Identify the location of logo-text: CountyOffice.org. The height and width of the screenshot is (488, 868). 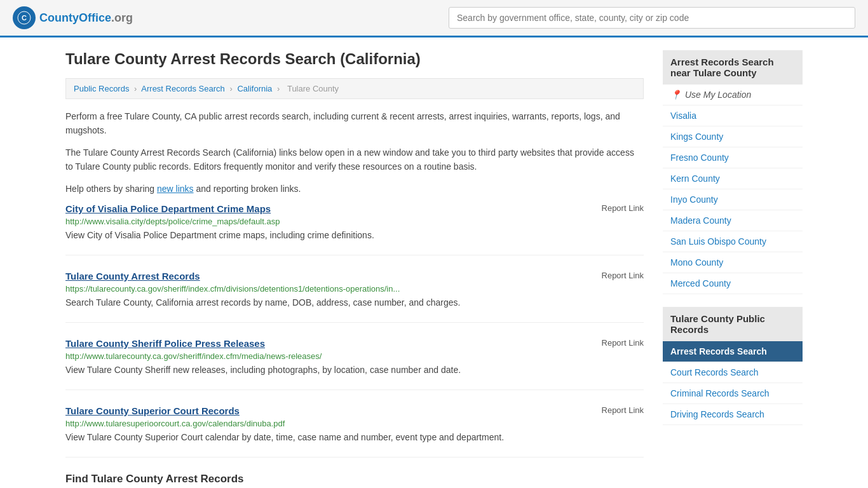
(86, 18).